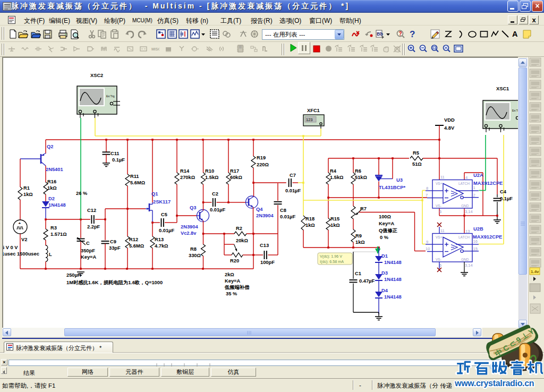 Image resolution: width=544 pixels, height=392 pixels. I want to click on svg-text: R10, so click(209, 171).